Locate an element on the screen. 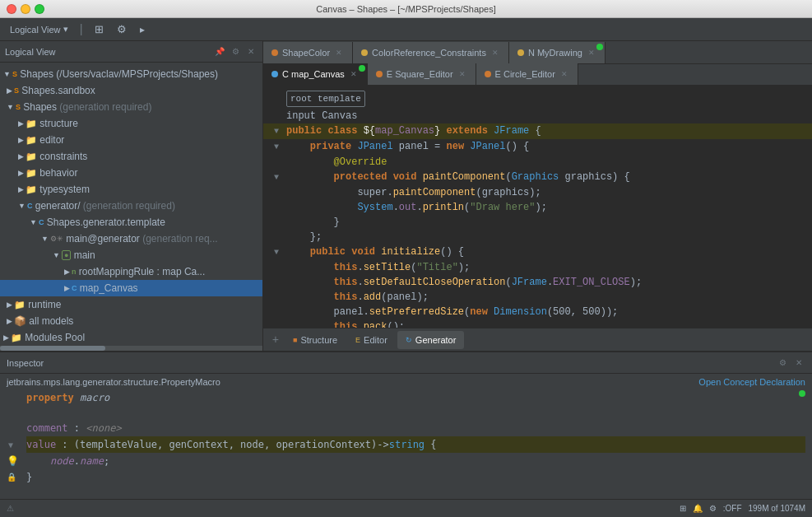 This screenshot has width=812, height=517. inspector-close-button: ✕ is located at coordinates (799, 363).